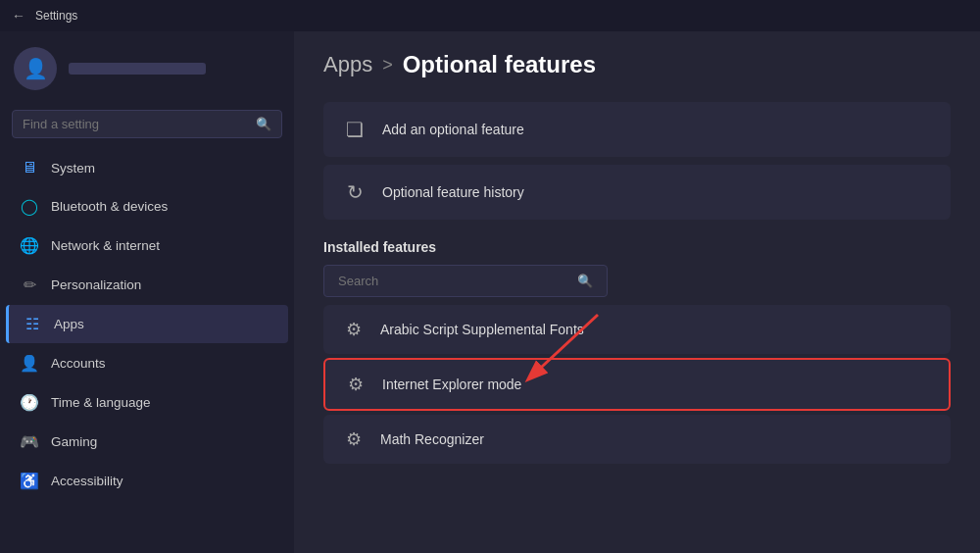  I want to click on sidebar-label-gaming: Gaming, so click(74, 441).